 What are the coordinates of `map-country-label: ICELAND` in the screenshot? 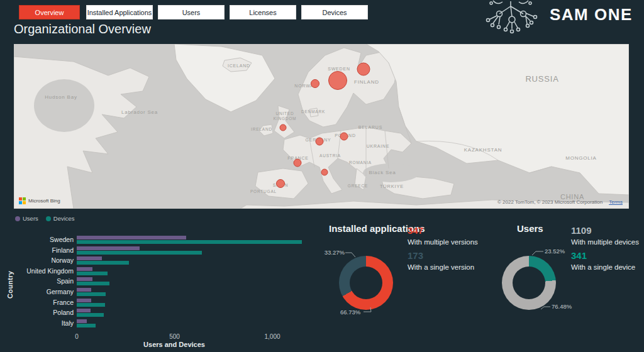 It's located at (239, 65).